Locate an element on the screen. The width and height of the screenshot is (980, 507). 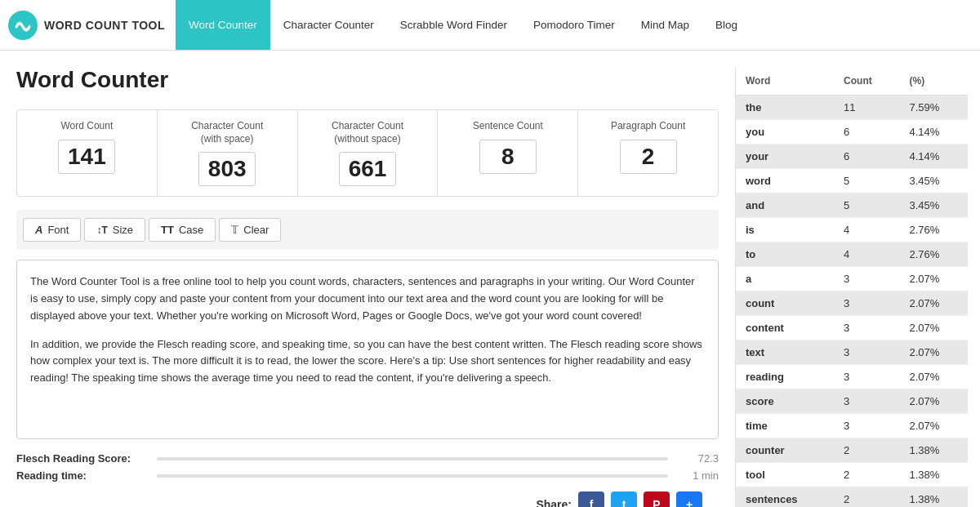
size-icon: ↕T is located at coordinates (101, 230).